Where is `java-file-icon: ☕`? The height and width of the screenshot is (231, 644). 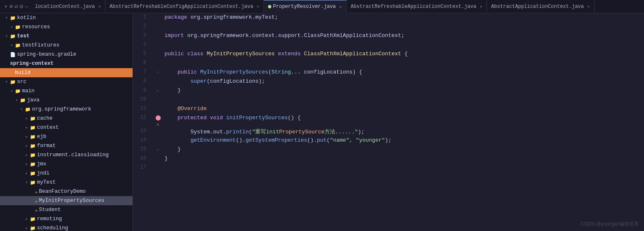 java-file-icon: ☕ is located at coordinates (37, 210).